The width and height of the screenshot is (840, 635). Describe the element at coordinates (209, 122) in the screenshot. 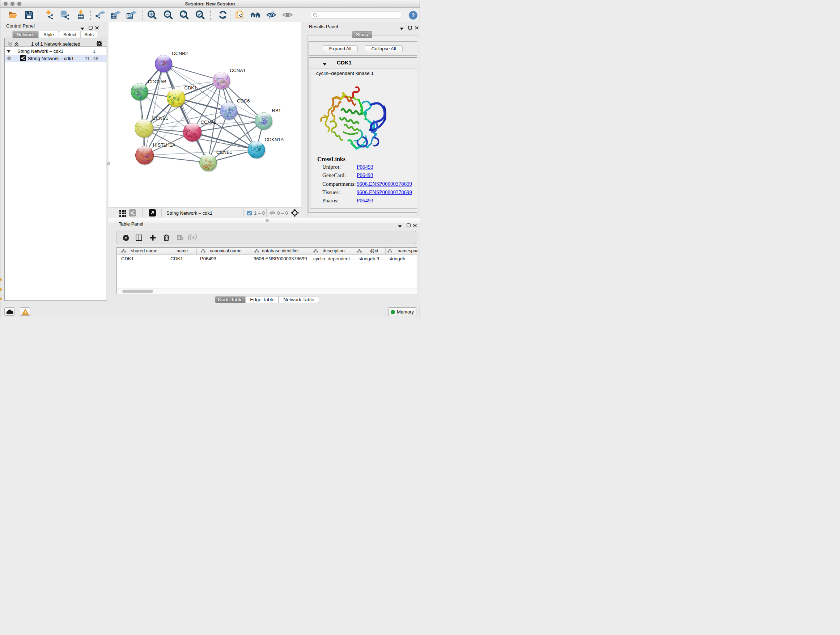

I see `svg-text: CCNA2` at that location.